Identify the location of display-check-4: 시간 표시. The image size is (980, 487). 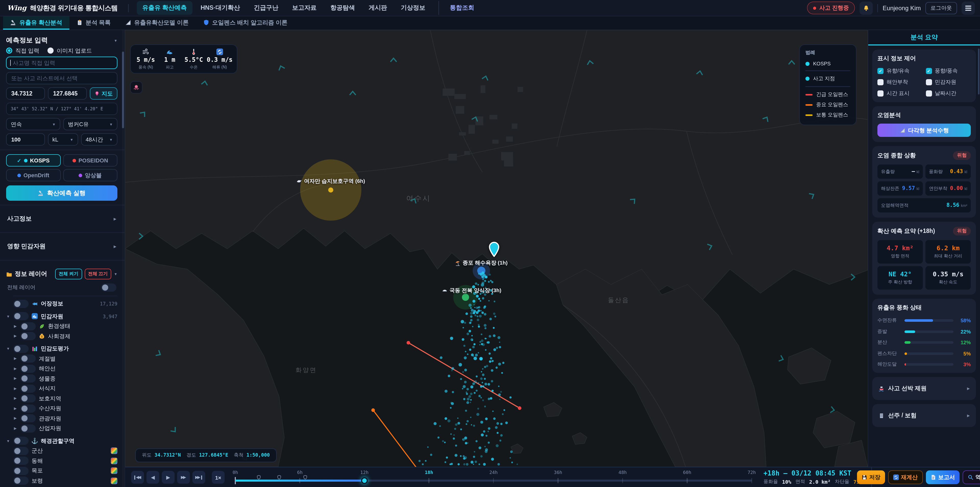
(900, 94).